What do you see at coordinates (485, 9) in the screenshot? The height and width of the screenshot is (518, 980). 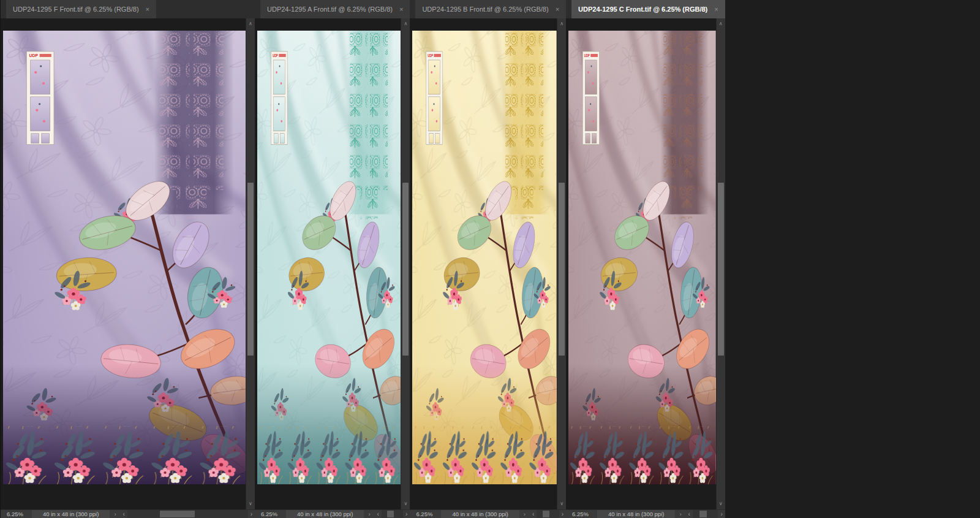 I see `tab-title: UDP24-1295 B Front.tif @ 6.25% (RGB/8)` at bounding box center [485, 9].